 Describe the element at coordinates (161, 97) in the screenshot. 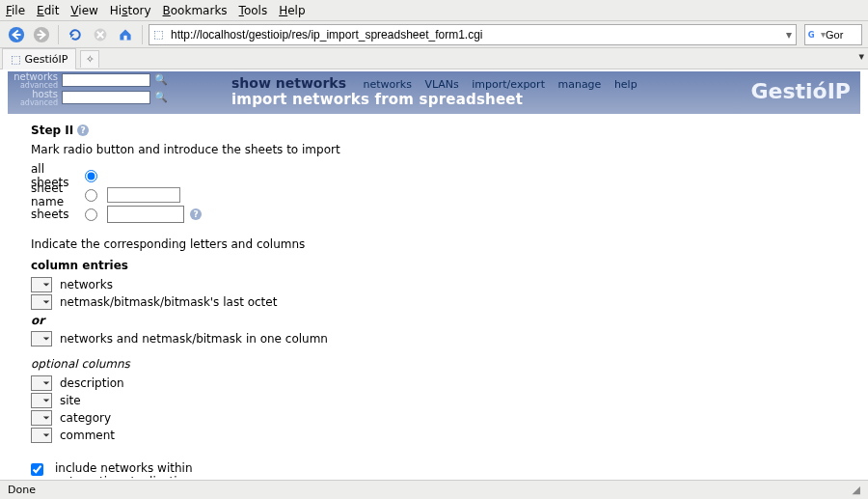

I see `search-icon2: 🔍` at that location.